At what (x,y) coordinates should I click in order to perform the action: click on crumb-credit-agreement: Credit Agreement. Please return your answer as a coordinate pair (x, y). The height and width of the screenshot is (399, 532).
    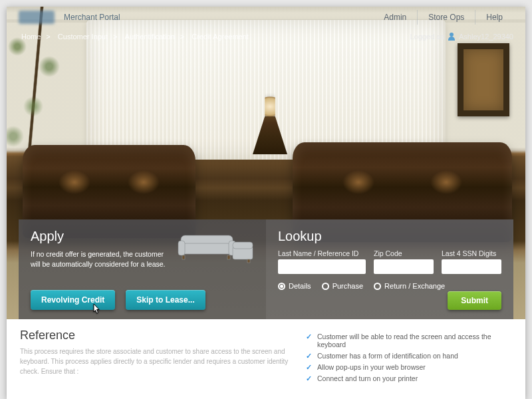
    Looking at the image, I should click on (220, 37).